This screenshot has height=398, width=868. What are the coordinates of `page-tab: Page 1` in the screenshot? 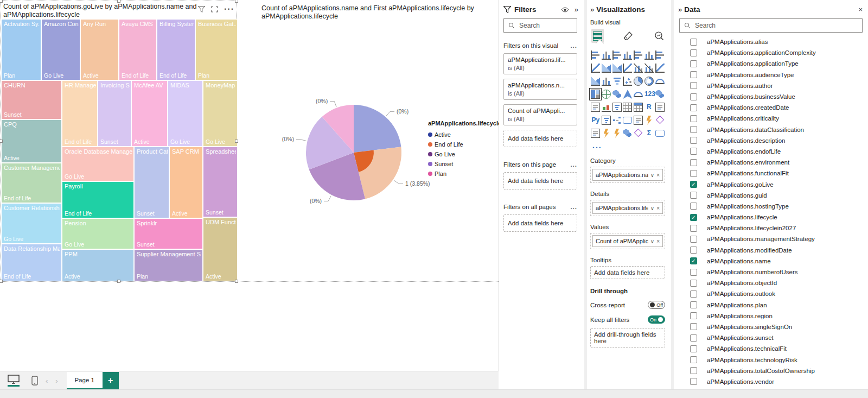 It's located at (85, 381).